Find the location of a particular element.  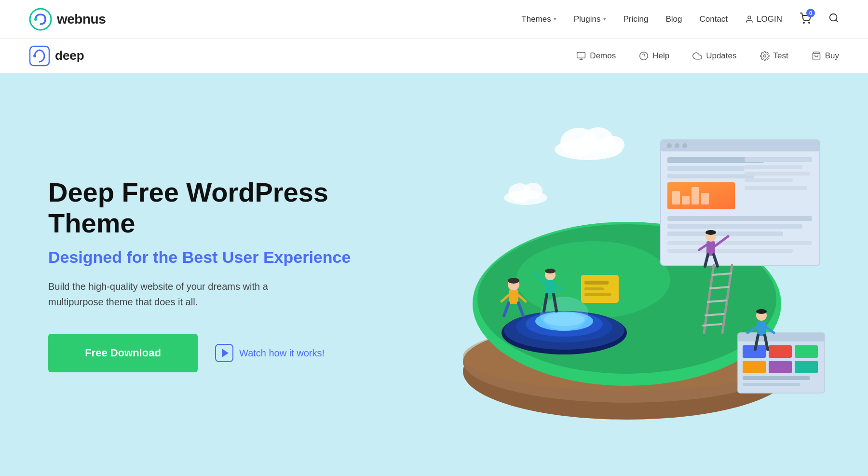

hero-subtitle: Designed for the Best User Experience is located at coordinates (212, 258).